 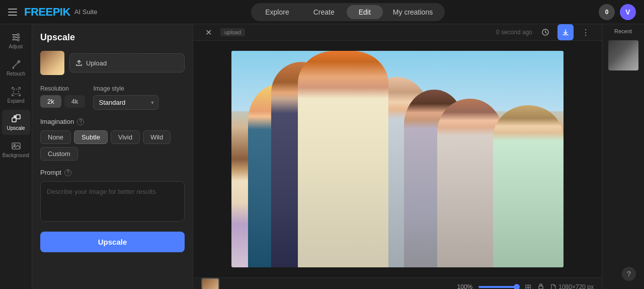 What do you see at coordinates (607, 12) in the screenshot?
I see `avatar-number: 0` at bounding box center [607, 12].